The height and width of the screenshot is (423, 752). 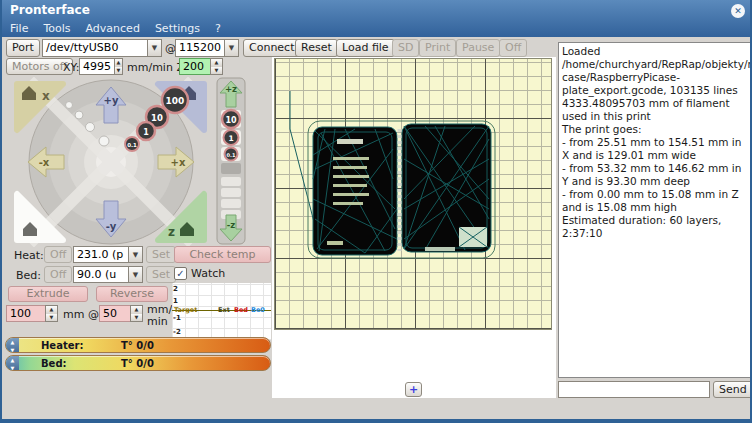 What do you see at coordinates (58, 254) in the screenshot?
I see `heater-off-button: Off` at bounding box center [58, 254].